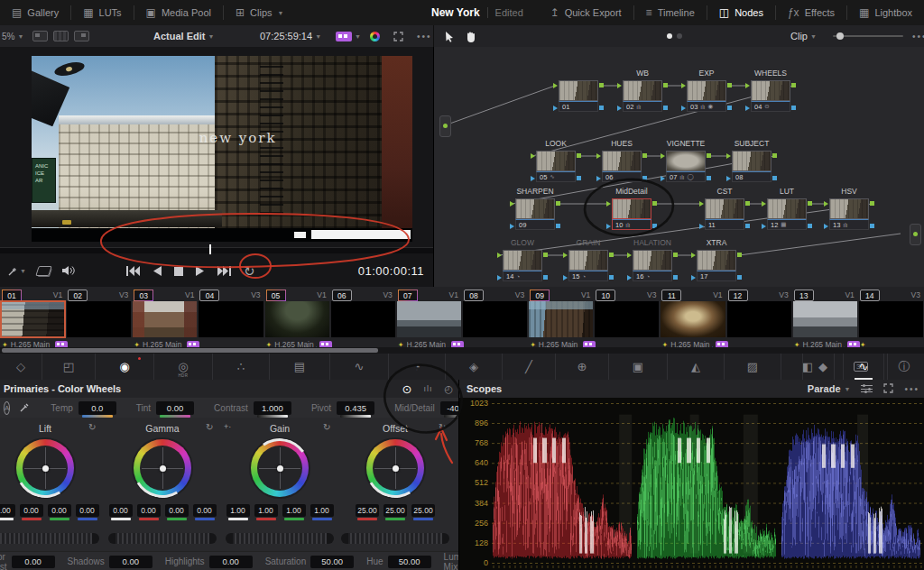 This screenshot has width=924, height=570. What do you see at coordinates (494, 317) in the screenshot?
I see `timeline-clip-08: 08V3` at bounding box center [494, 317].